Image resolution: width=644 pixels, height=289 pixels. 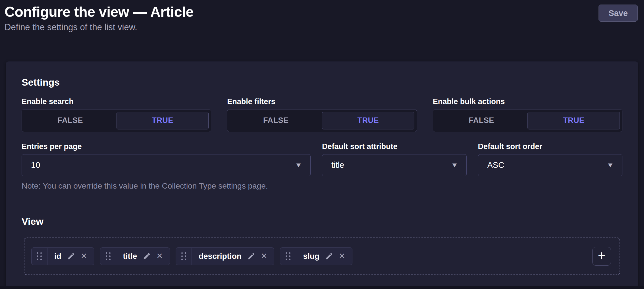 I want to click on chip-label: description, so click(x=220, y=256).